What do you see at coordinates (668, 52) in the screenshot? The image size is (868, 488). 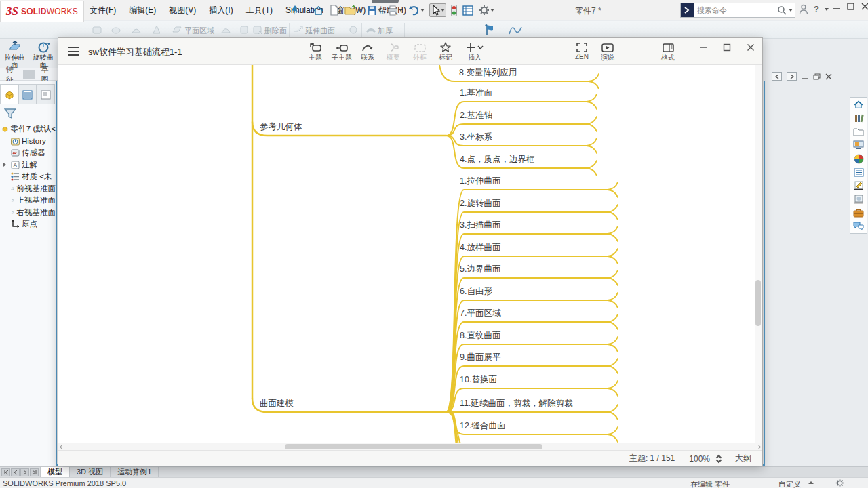 I see `format-button: 格式` at bounding box center [668, 52].